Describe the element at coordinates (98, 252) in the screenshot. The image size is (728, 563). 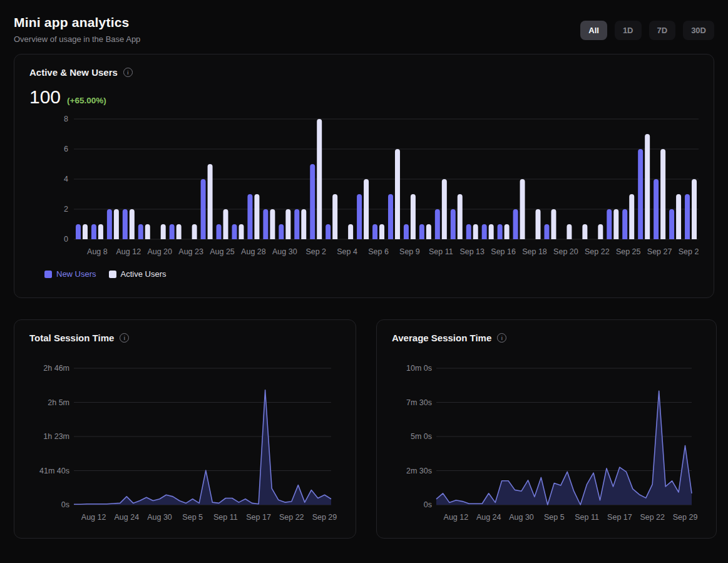
I see `x-tick-label: Aug 8` at that location.